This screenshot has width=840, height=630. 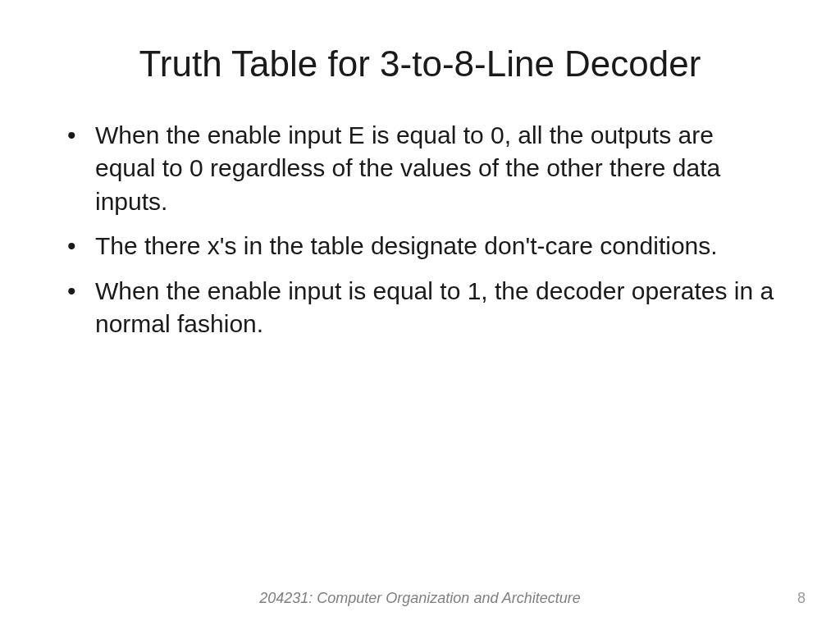 What do you see at coordinates (420, 599) in the screenshot?
I see `footer-text: 204231: Computer Organization and Archit…` at bounding box center [420, 599].